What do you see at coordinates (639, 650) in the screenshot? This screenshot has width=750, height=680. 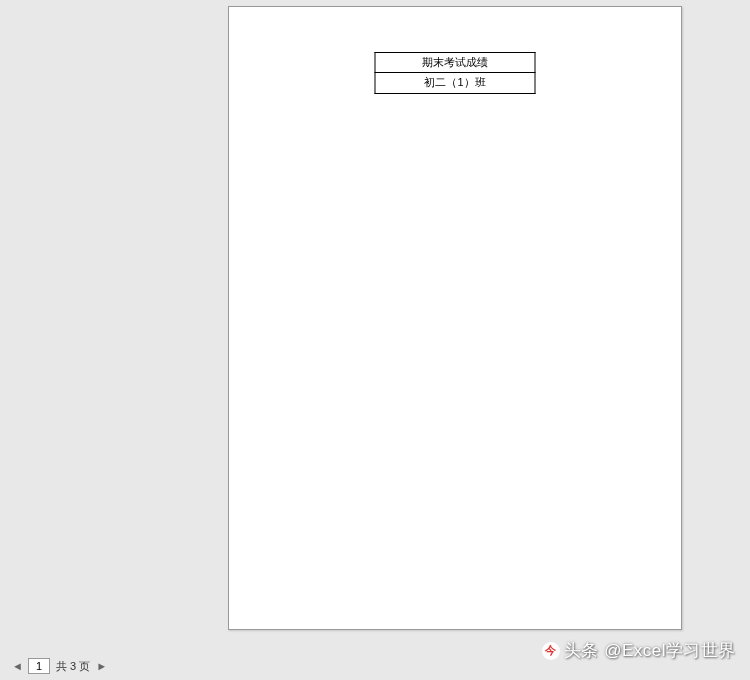 I see `watermark: 今 头条 @Excel学习世界` at bounding box center [639, 650].